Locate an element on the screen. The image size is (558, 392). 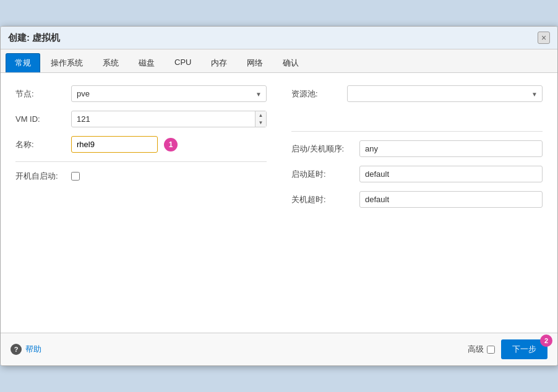
shutdown-timeout-input is located at coordinates (451, 199).